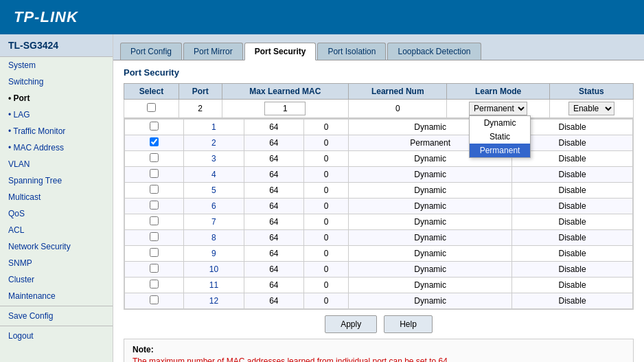  I want to click on top-learned-num: 0, so click(398, 109).